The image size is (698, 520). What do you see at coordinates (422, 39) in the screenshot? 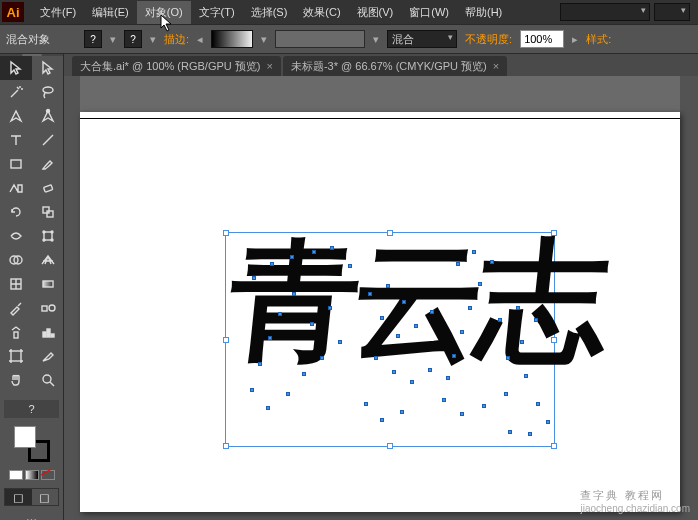
I see `blend-mode-dropdown: 混合` at bounding box center [422, 39].